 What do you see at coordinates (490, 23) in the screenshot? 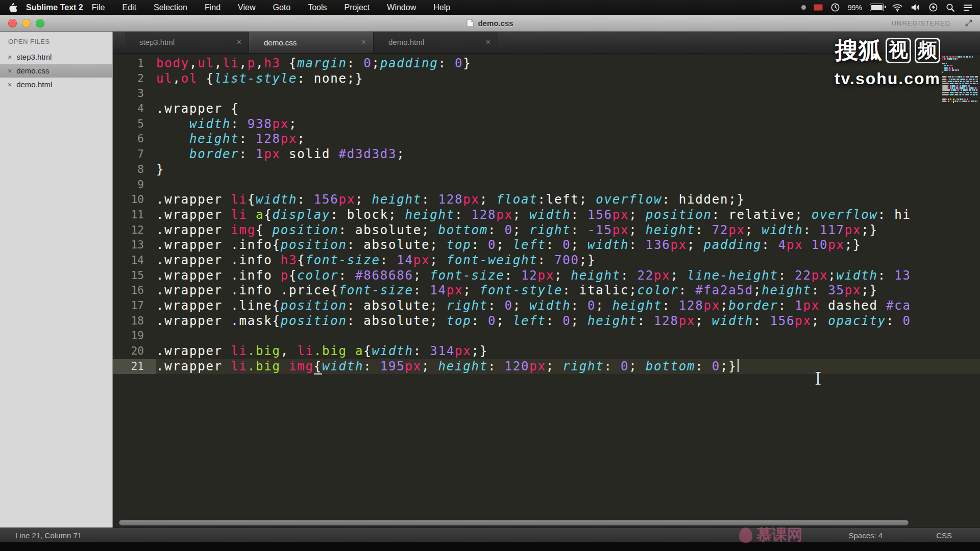
I see `window-title-group: demo.css` at bounding box center [490, 23].